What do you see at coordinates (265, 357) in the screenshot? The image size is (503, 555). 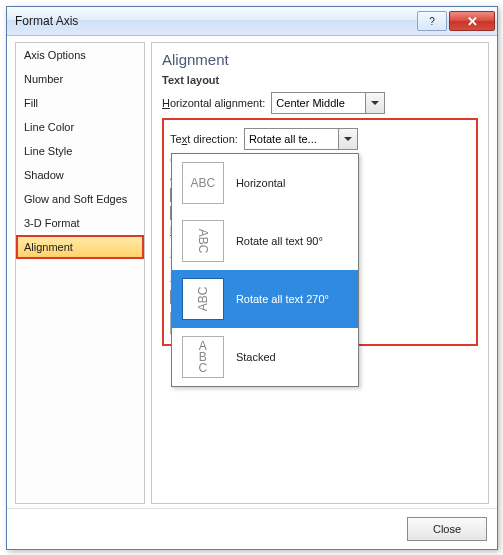 I see `dd-item-stacked: ABC Stacked` at bounding box center [265, 357].